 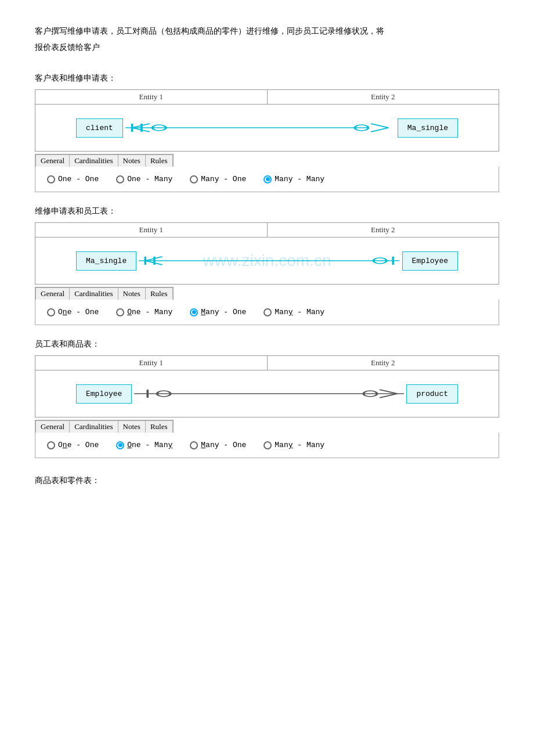 I want to click on entity2-header-2: Entity 2, so click(x=383, y=230).